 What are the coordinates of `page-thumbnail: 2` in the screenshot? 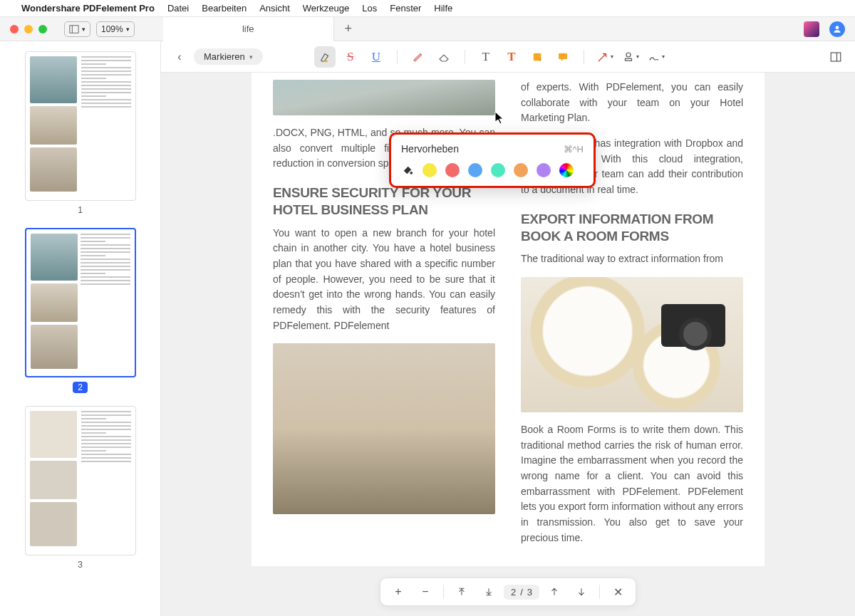 It's located at (81, 310).